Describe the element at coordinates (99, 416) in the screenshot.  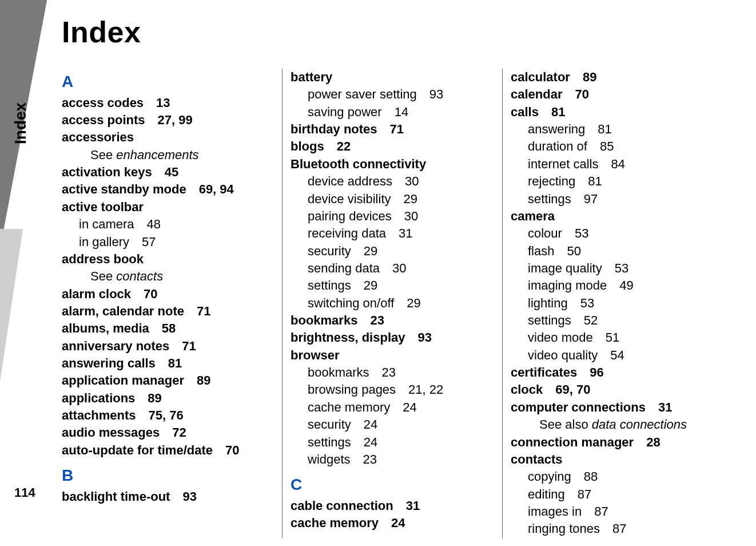
I see `index-term: attachments` at that location.